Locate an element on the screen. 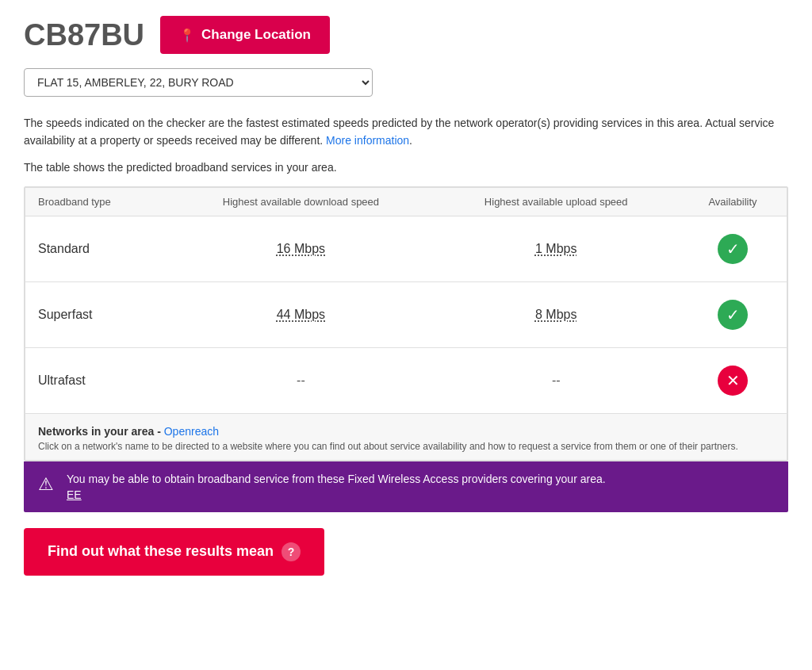 This screenshot has width=812, height=670. upload-speed-ultrafast: -- is located at coordinates (556, 381).